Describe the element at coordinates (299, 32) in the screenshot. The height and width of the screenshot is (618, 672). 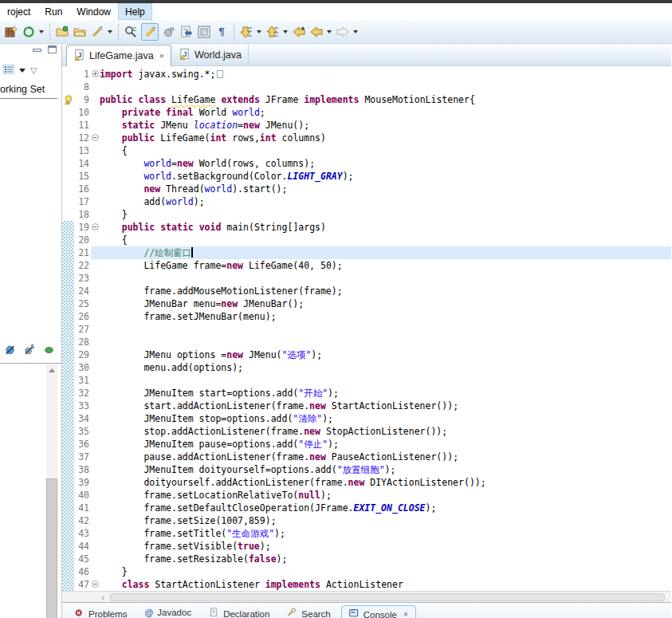
I see `last-edit-location-icon` at that location.